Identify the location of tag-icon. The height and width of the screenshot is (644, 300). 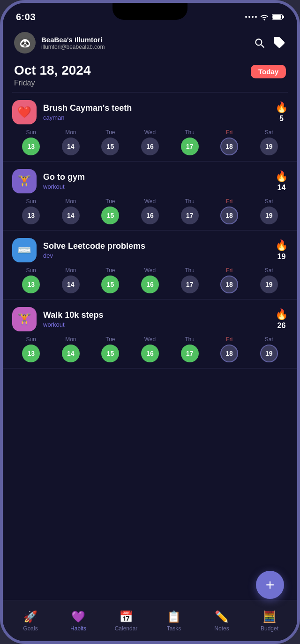
(279, 43).